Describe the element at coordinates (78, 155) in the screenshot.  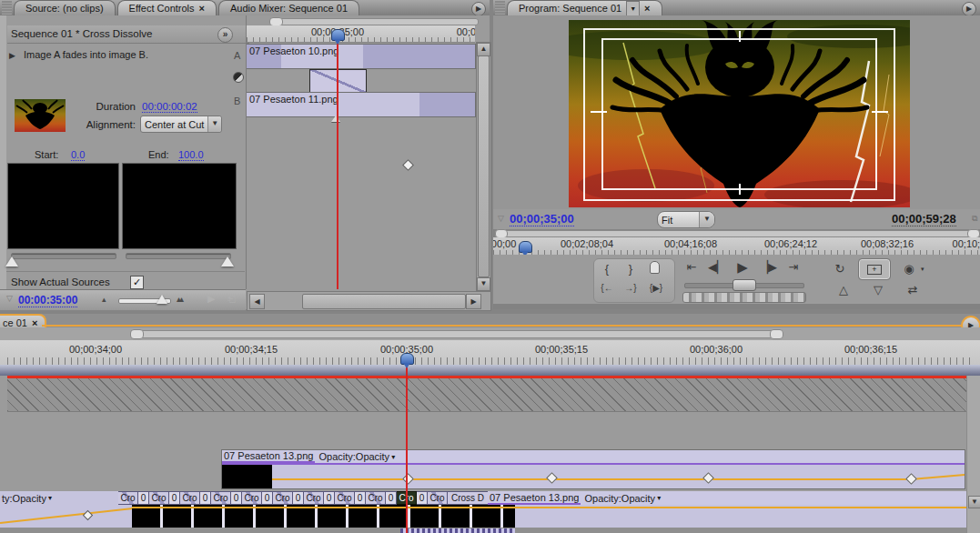
I see `start-value: 0.0` at that location.